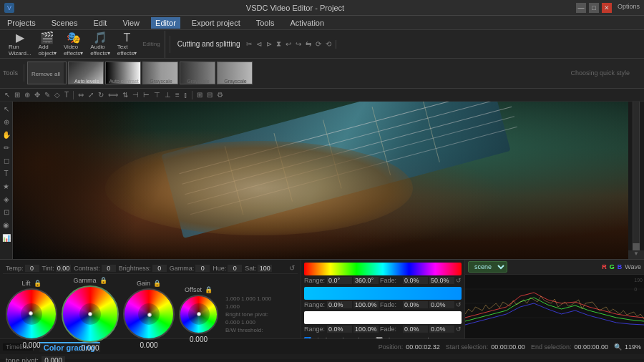 This screenshot has width=644, height=362. Describe the element at coordinates (415, 305) in the screenshot. I see `cyan-fade-start: 0.0%` at that location.